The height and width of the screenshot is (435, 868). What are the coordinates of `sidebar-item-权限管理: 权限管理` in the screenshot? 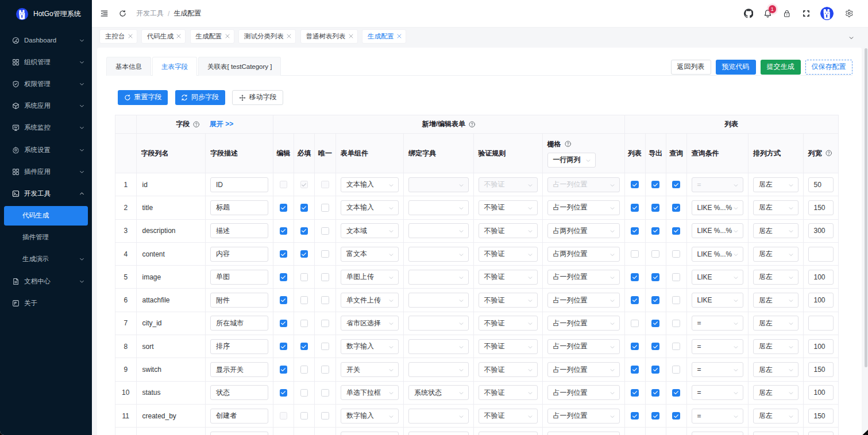 It's located at (46, 84).